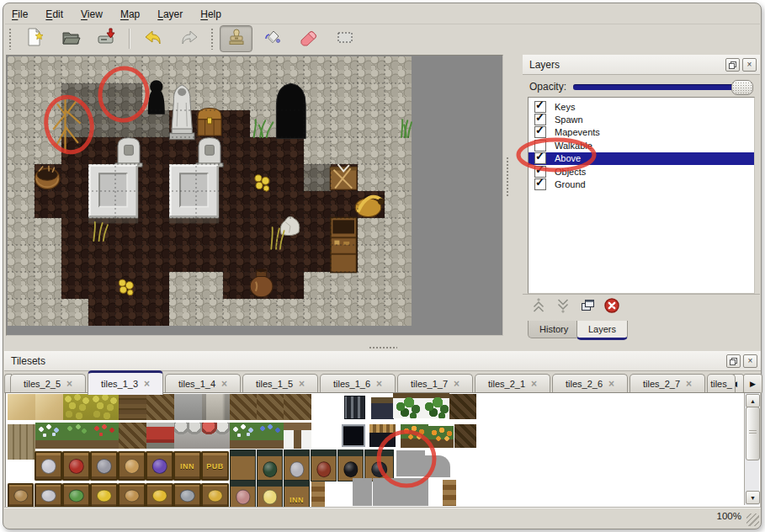 This screenshot has height=532, width=765. I want to click on new-file-button, so click(34, 39).